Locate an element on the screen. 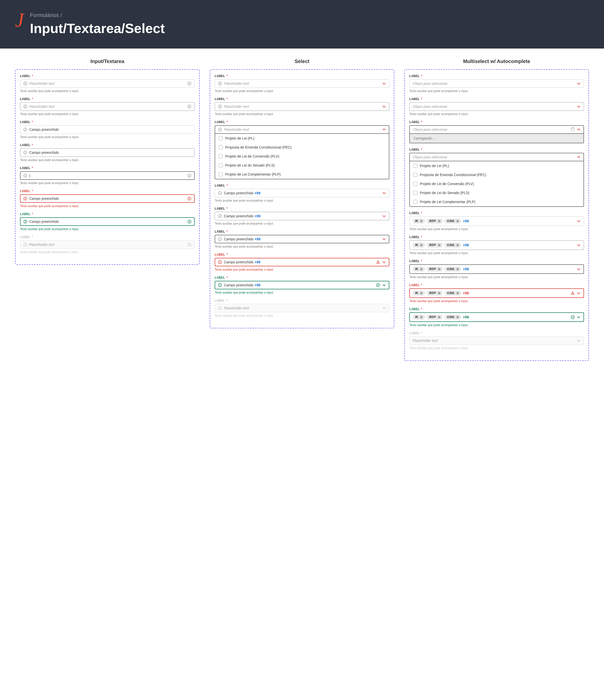 Image resolution: width=604 pixels, height=700 pixels. checkbox-icon is located at coordinates (221, 156).